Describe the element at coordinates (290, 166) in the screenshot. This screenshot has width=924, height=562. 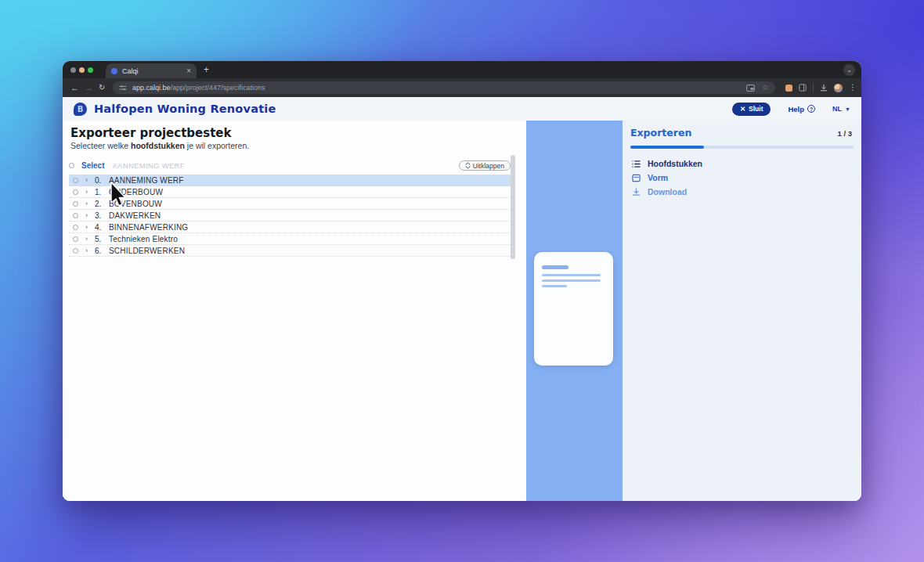
I see `select-all-row: Select AANNEMING WERF Uitklappen` at that location.